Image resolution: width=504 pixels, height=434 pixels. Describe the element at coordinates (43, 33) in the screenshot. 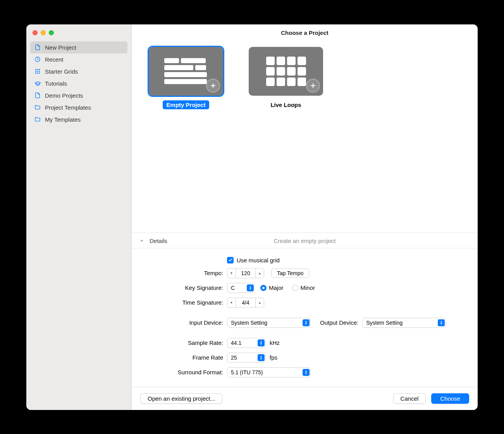

I see `minimize-window-button` at that location.